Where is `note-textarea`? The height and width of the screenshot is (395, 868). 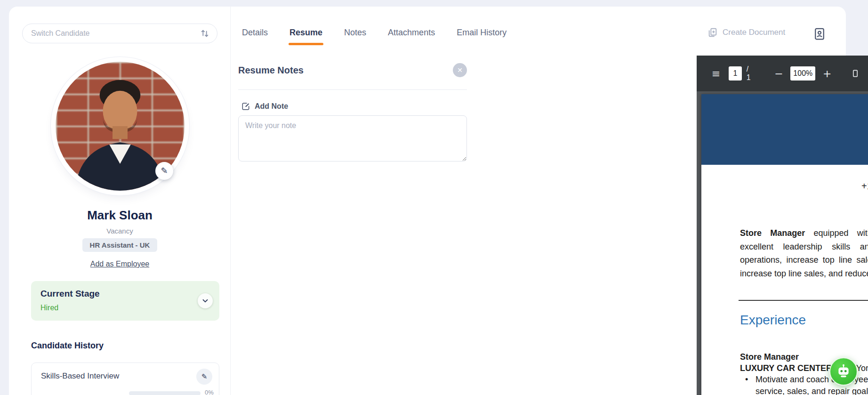
note-textarea is located at coordinates (353, 138).